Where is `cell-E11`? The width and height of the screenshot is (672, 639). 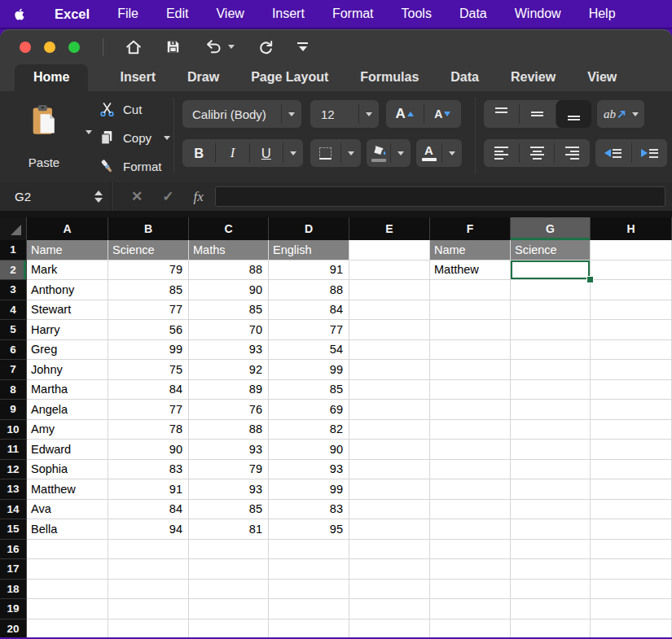 cell-E11 is located at coordinates (389, 449).